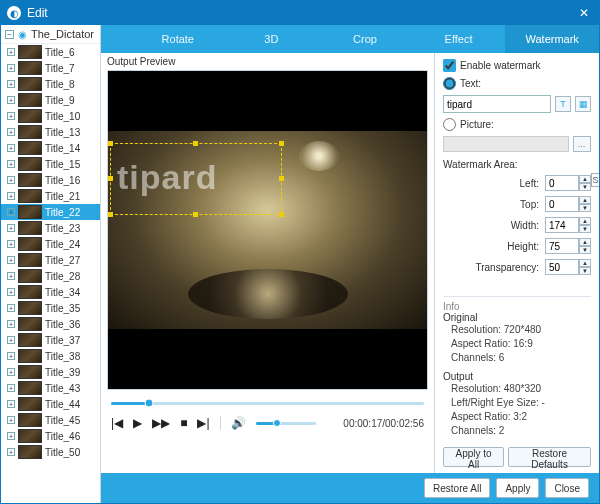  Describe the element at coordinates (268, 404) in the screenshot. I see `seek-track` at that location.